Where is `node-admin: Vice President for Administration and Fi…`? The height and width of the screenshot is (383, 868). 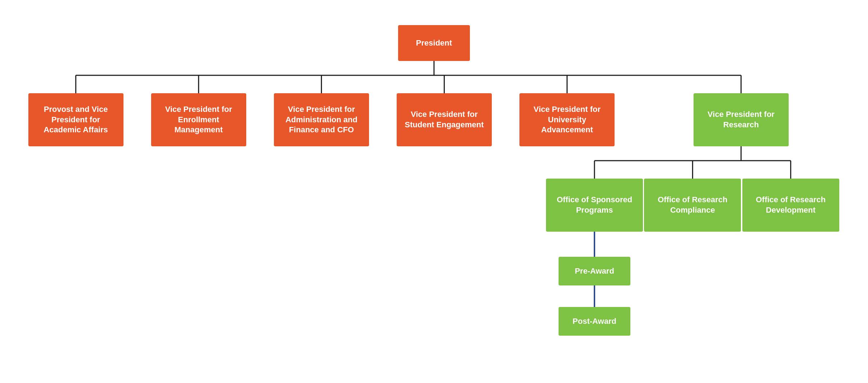
node-admin: Vice President for Administration and Fi… is located at coordinates (322, 120).